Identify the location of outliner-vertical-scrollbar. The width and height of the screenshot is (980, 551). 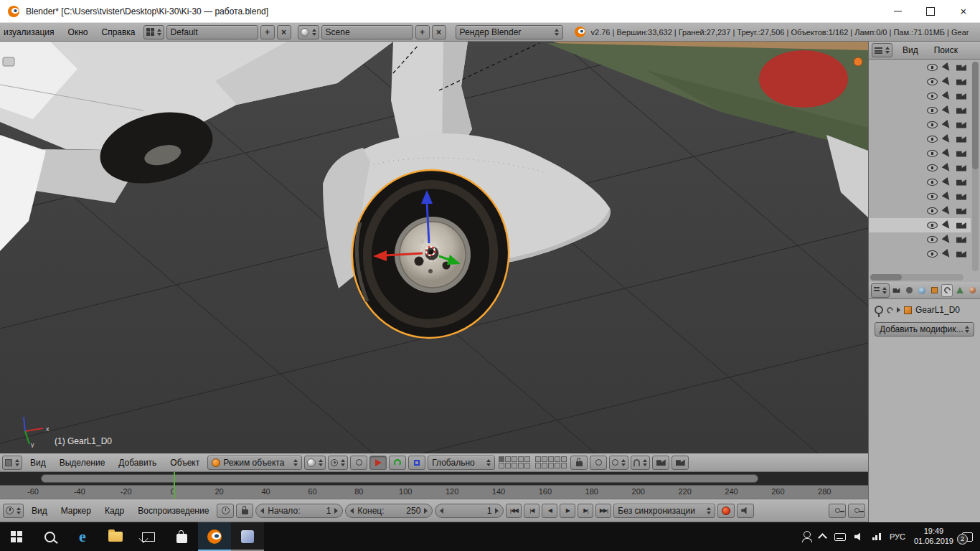
(976, 166).